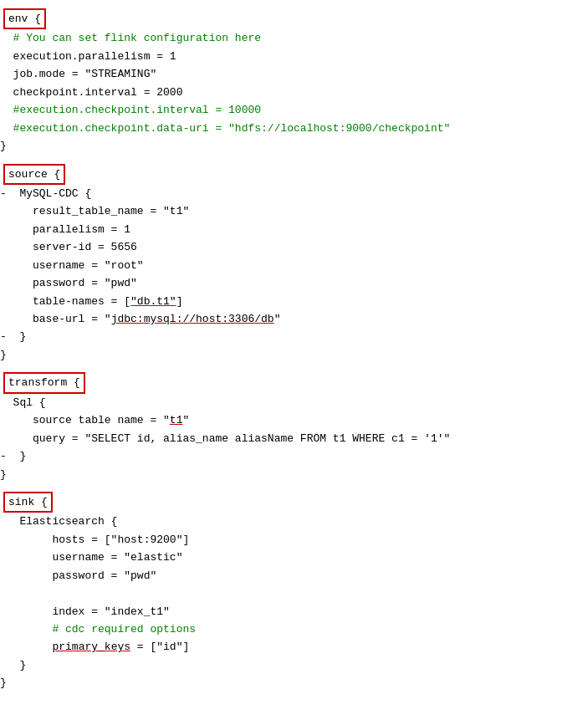 Image resolution: width=588 pixels, height=725 pixels. What do you see at coordinates (294, 248) in the screenshot?
I see `source-server-id: server-id = 5656` at bounding box center [294, 248].